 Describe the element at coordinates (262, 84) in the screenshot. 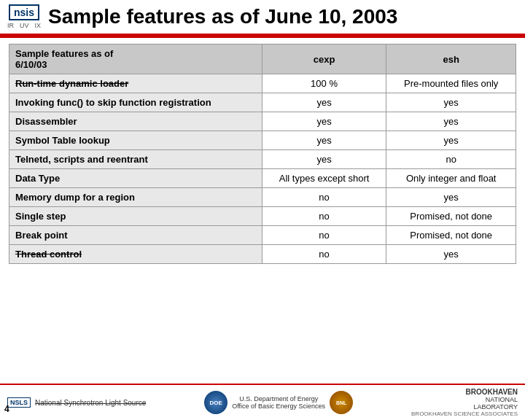

I see `table-row: Run-time dynamic loader100 %Pre-mounted …` at that location.